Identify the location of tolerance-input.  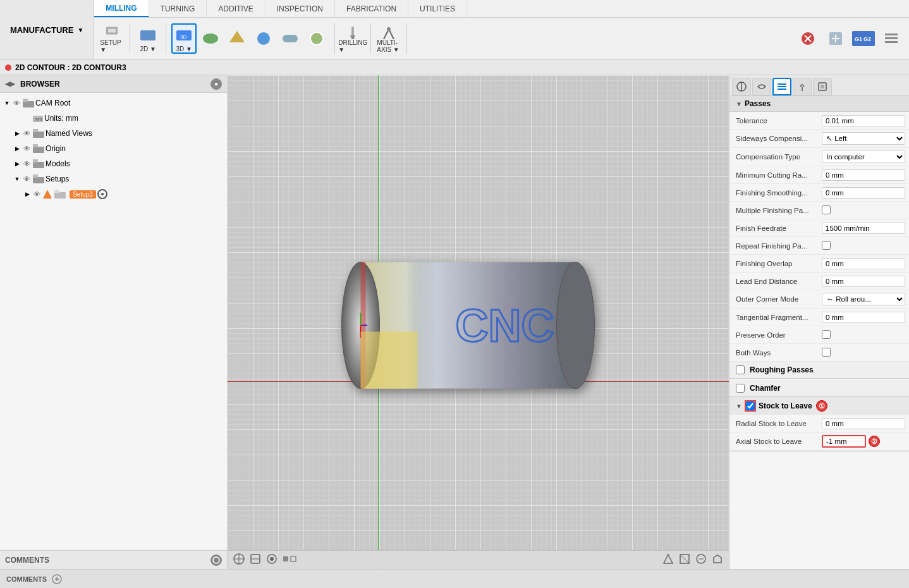
(863, 121).